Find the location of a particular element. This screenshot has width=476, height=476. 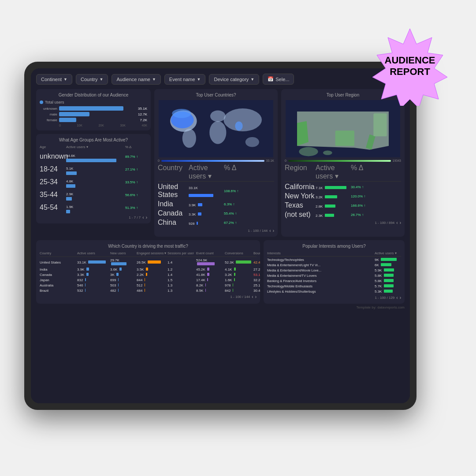

color-scale-bar is located at coordinates (213, 161).